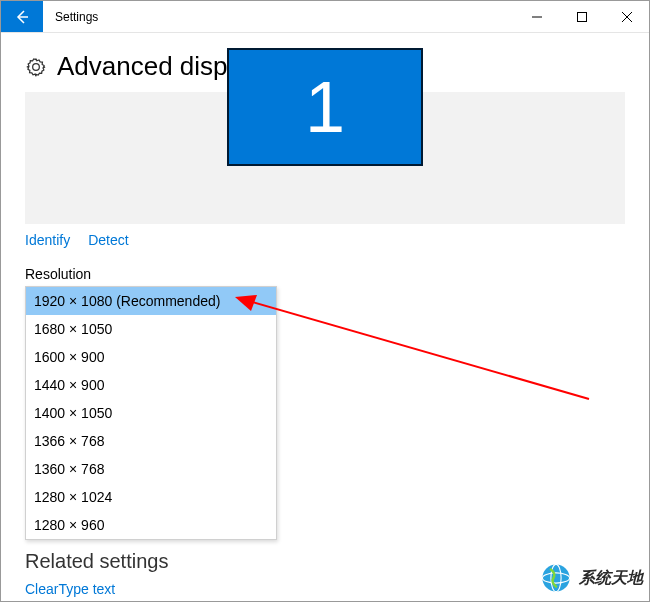  What do you see at coordinates (22, 17) in the screenshot?
I see `back-arrow-icon` at bounding box center [22, 17].